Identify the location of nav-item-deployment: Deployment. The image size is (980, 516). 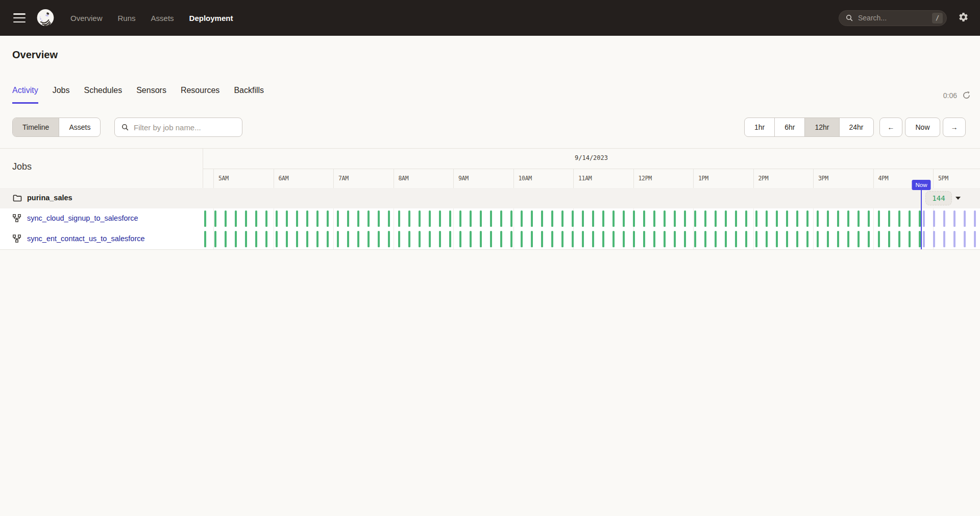
(211, 18).